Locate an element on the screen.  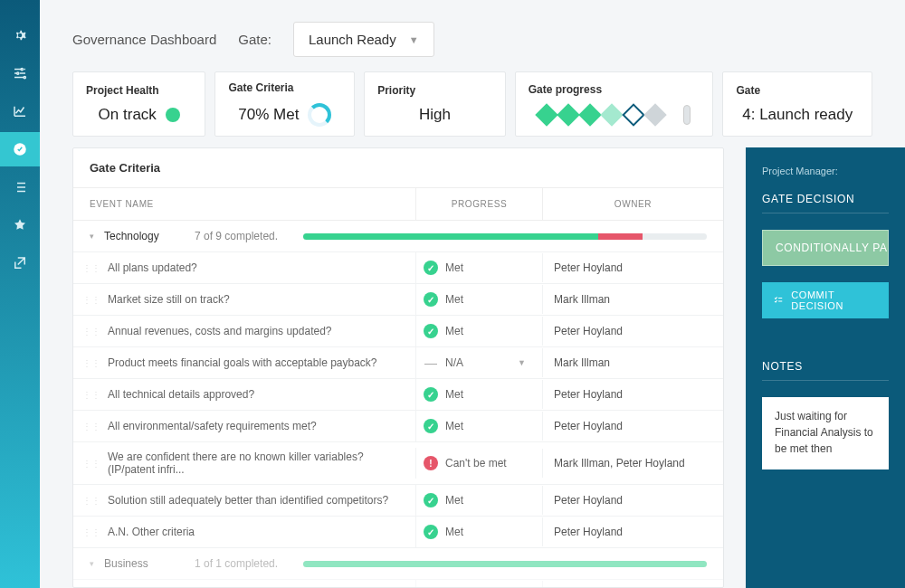
table-row: ⋮⋮ All environmental/safety requirements… is located at coordinates (398, 427).